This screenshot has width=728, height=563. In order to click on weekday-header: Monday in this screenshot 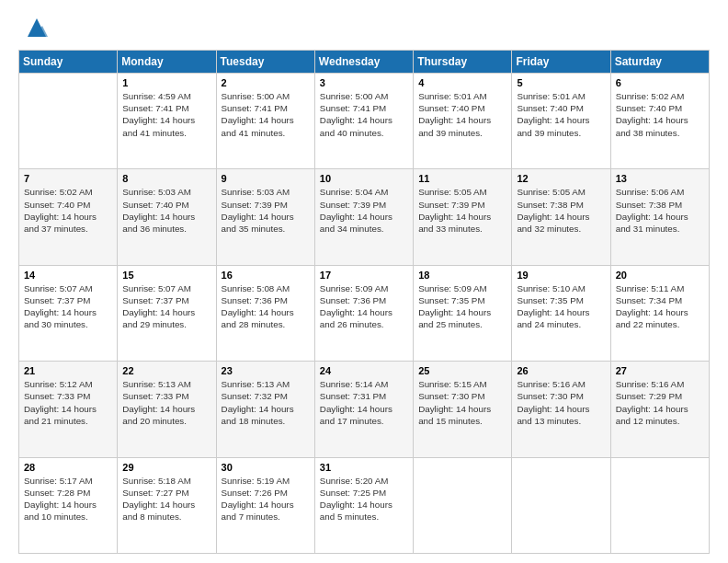, I will do `click(167, 63)`.